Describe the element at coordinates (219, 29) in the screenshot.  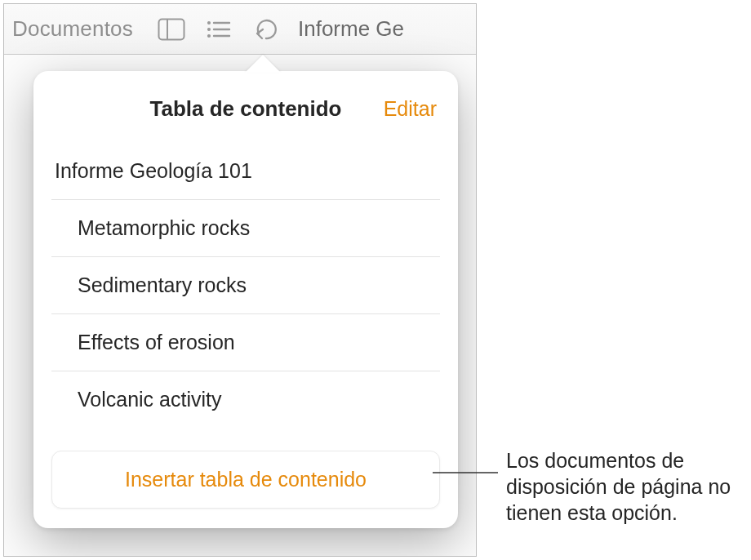
I see `toc-icon` at that location.